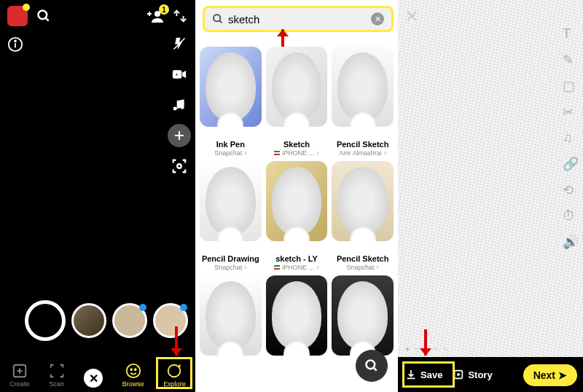 The height and width of the screenshot is (392, 583). I want to click on browse-icon, so click(133, 371).